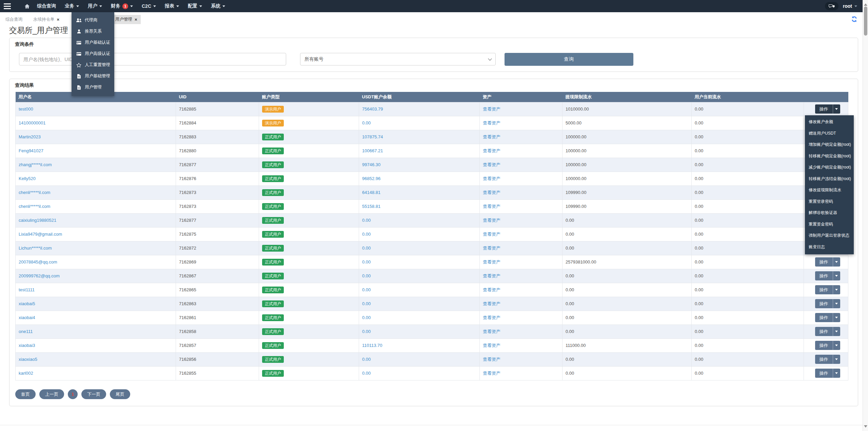  I want to click on username-link: karl002, so click(26, 373).